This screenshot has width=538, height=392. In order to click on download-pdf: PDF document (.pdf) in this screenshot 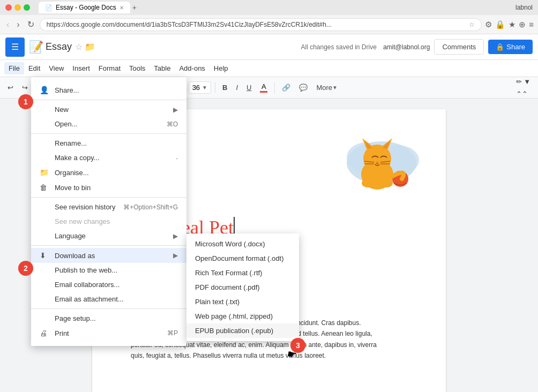, I will do `click(243, 287)`.